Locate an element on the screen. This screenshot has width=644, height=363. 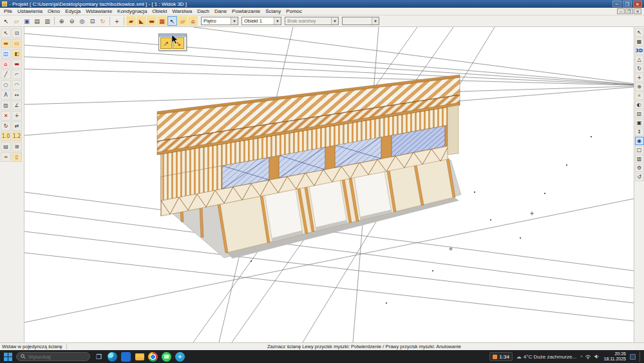
menu-sciany: Ściany is located at coordinates (273, 12).